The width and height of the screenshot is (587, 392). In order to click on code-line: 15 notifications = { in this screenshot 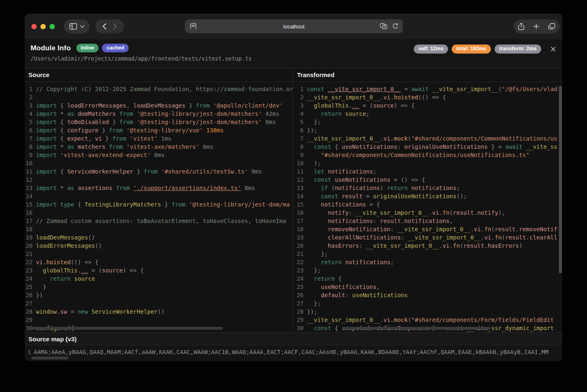, I will do `click(428, 204)`.